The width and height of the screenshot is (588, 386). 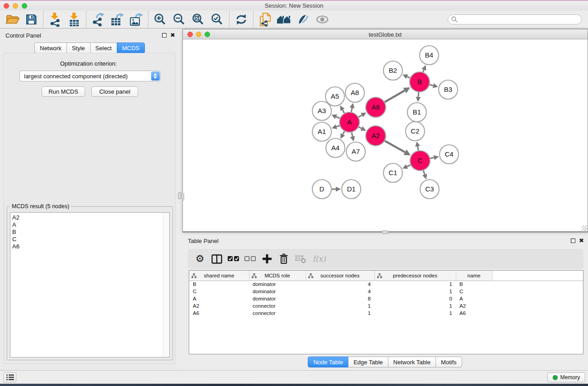 What do you see at coordinates (515, 19) in the screenshot?
I see `search-input` at bounding box center [515, 19].